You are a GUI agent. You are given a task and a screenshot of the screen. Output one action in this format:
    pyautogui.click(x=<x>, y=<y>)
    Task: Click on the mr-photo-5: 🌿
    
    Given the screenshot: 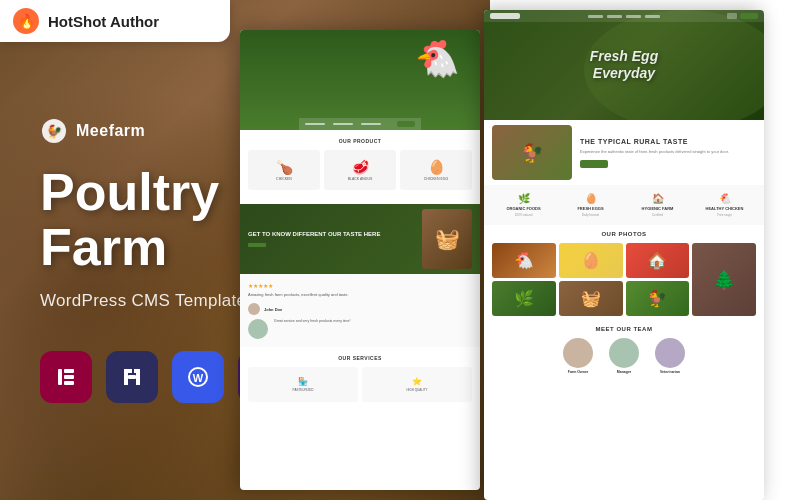 What is the action you would take?
    pyautogui.click(x=524, y=298)
    